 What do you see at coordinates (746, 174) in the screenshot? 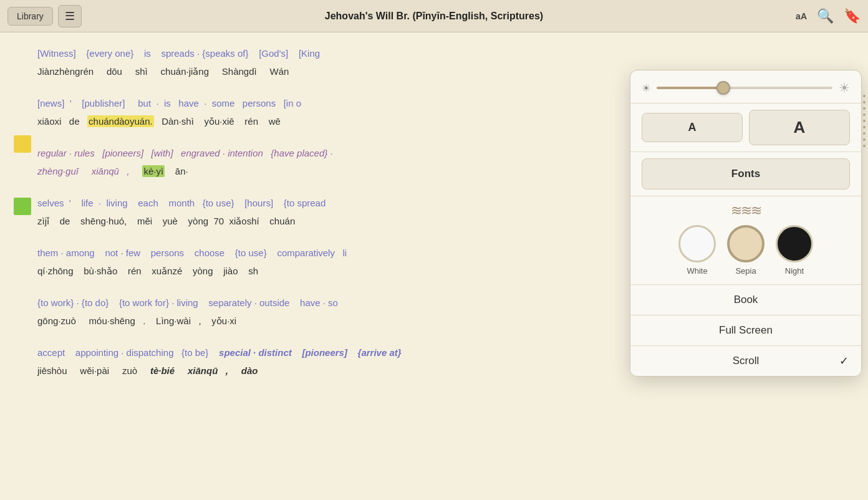
I see `fonts-button: Fonts` at bounding box center [746, 174].